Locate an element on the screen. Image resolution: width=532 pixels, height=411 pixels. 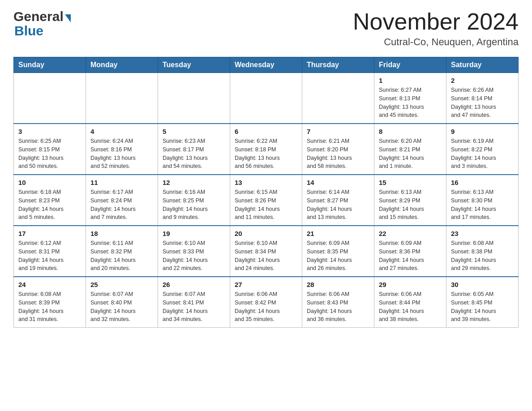
calendar-cell: 13Sunrise: 6:15 AM Sunset: 8:26 PM Dayli… is located at coordinates (266, 200).